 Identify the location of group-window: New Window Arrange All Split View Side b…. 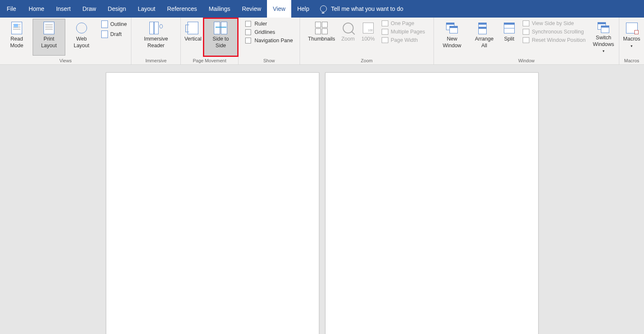
(526, 41).